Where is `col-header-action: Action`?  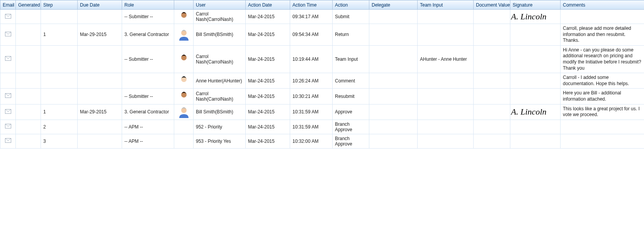 col-header-action: Action is located at coordinates (351, 5).